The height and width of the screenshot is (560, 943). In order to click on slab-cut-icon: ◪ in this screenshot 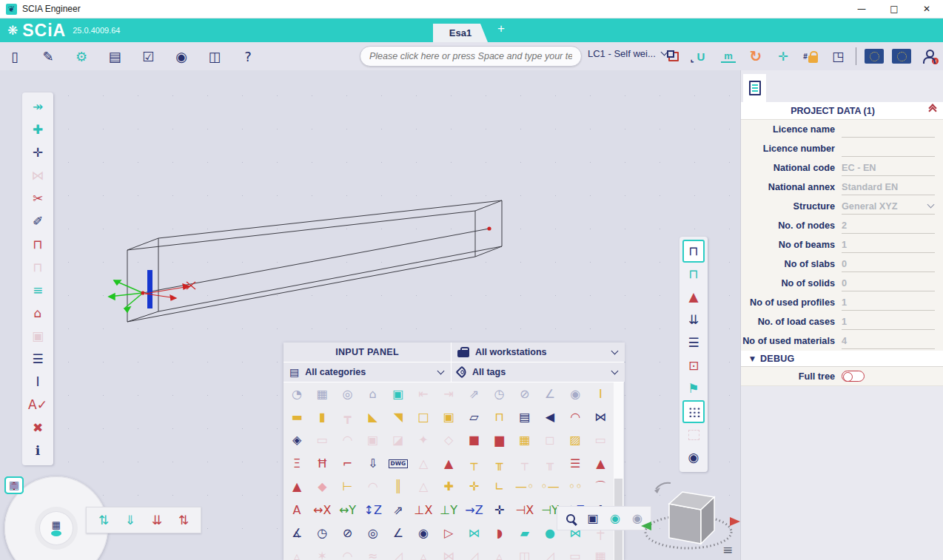, I will do `click(398, 441)`.